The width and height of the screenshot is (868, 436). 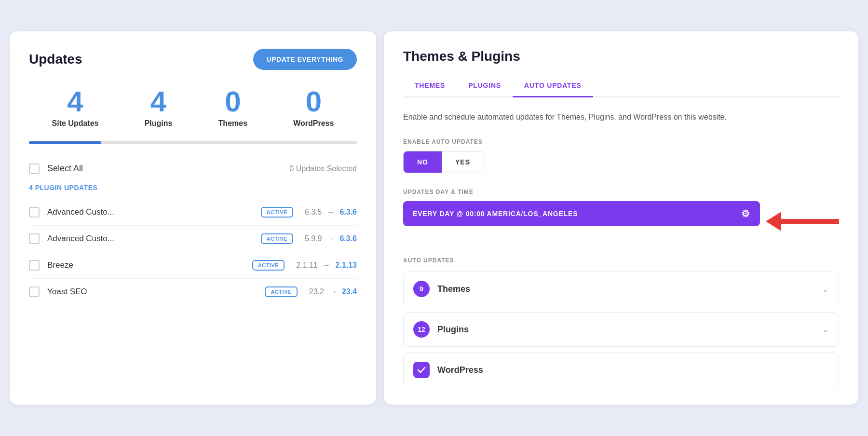 I want to click on accordion-count: 12, so click(x=421, y=329).